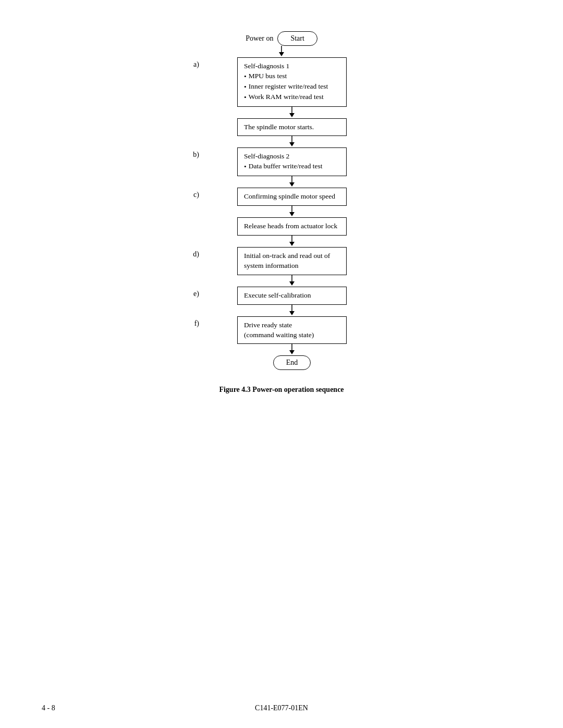 This screenshot has width=563, height=728. Describe the element at coordinates (292, 67) in the screenshot. I see `self-diag1-title: Self-diagnosis 1` at that location.